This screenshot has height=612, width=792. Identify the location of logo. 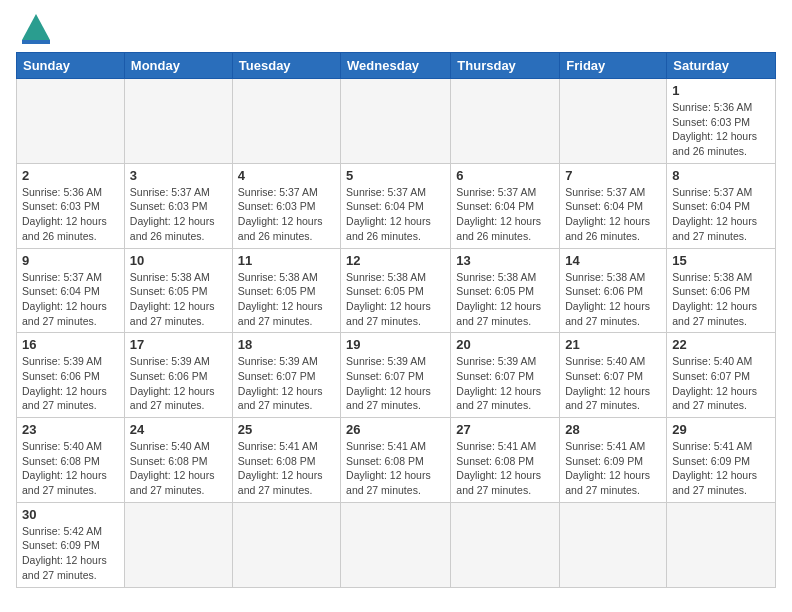
(34, 30).